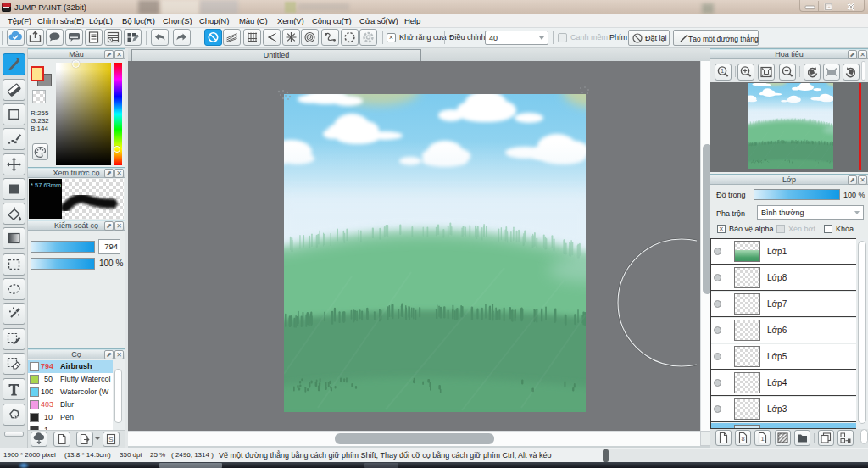 The image size is (868, 468). What do you see at coordinates (743, 439) in the screenshot?
I see `svg-text: 8` at bounding box center [743, 439].